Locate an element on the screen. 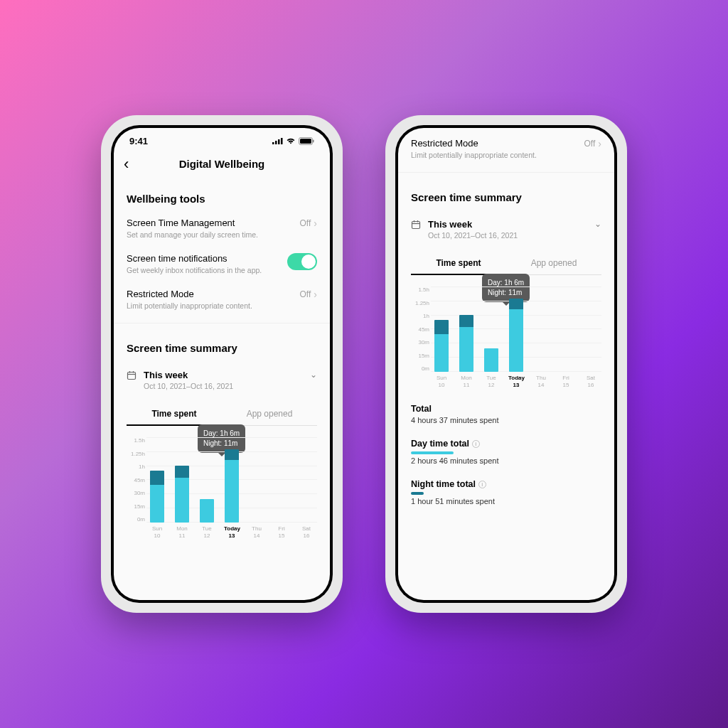 The image size is (728, 728). toggle-on is located at coordinates (302, 262).